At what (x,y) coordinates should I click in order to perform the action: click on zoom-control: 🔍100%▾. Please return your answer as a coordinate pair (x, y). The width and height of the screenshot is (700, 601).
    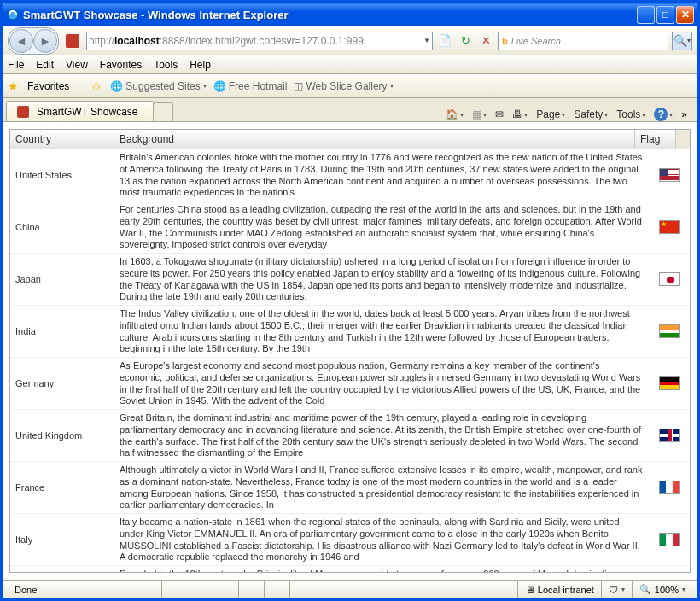
    Looking at the image, I should click on (662, 589).